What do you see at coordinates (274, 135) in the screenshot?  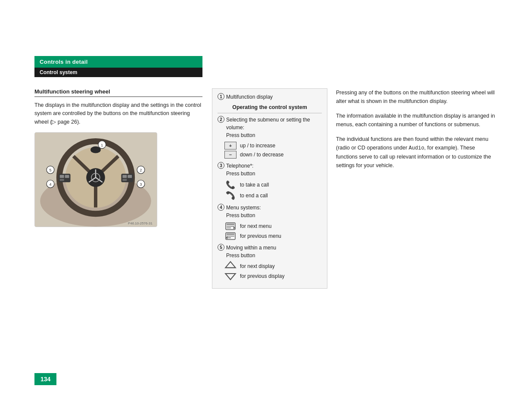 I see `item2-press: Press button` at bounding box center [274, 135].